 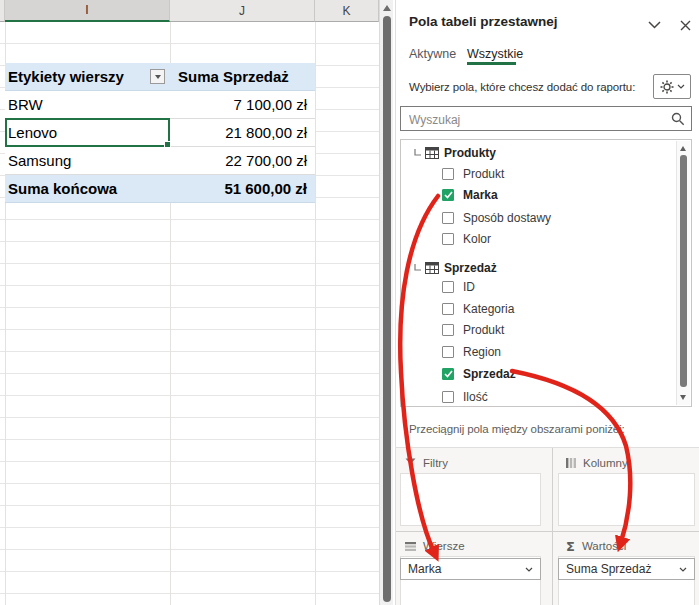 I want to click on rows-bars-icon, so click(x=410, y=546).